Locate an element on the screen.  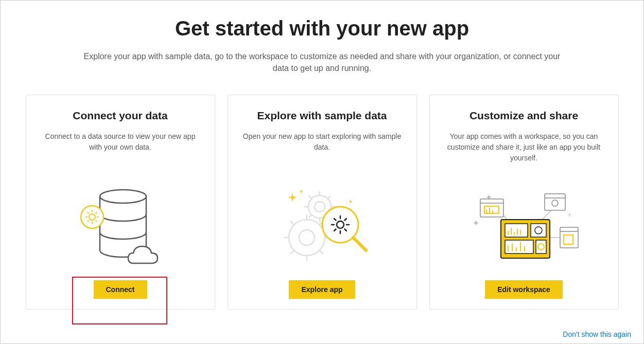
connect-button: Connect is located at coordinates (120, 289).